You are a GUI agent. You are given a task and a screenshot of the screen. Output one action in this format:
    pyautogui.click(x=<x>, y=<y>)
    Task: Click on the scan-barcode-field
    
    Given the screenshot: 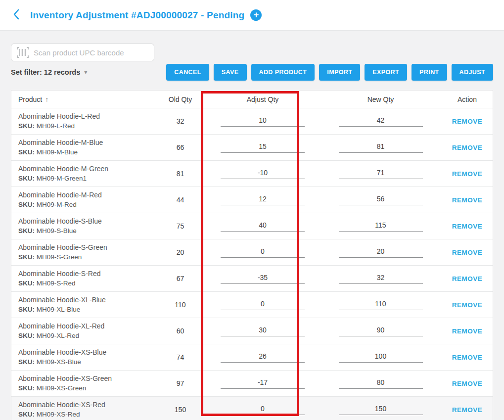 What is the action you would take?
    pyautogui.click(x=83, y=52)
    